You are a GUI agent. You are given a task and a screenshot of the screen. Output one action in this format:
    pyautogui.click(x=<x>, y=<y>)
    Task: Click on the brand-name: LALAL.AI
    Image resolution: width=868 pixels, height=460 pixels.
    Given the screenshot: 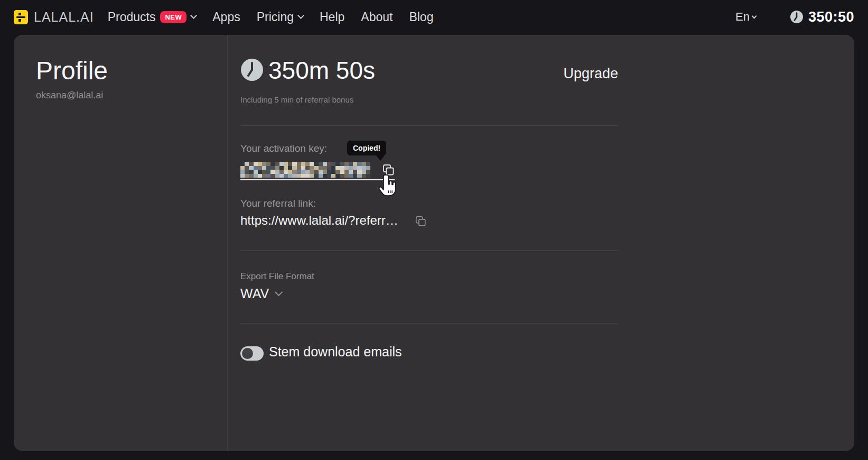 What is the action you would take?
    pyautogui.click(x=64, y=17)
    